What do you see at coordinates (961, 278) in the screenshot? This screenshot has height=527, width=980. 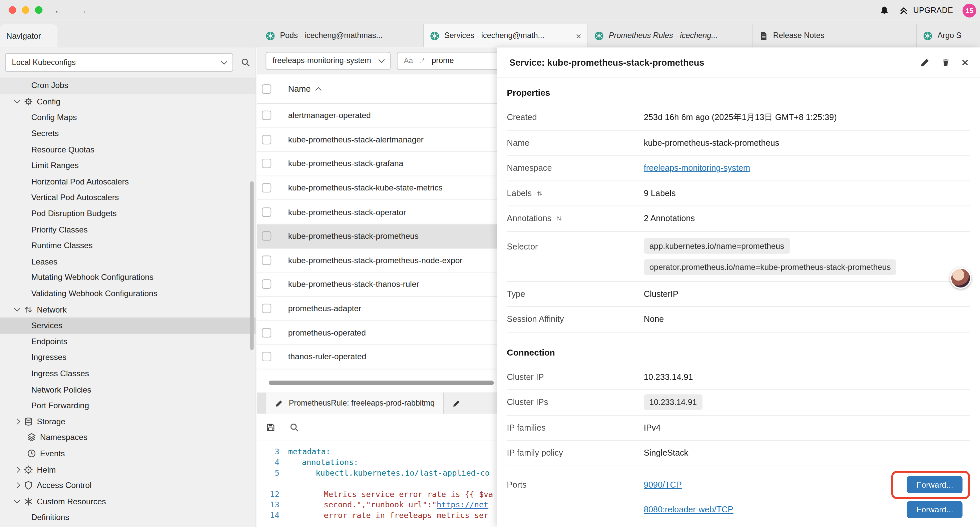 I see `user-avatar` at bounding box center [961, 278].